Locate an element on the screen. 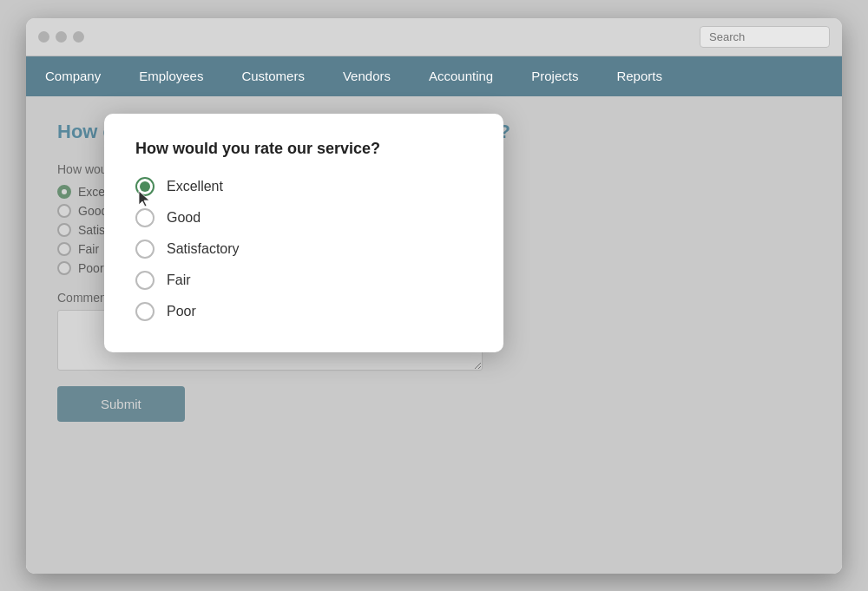  modal-radio-excellent-label: Excellent is located at coordinates (194, 187).